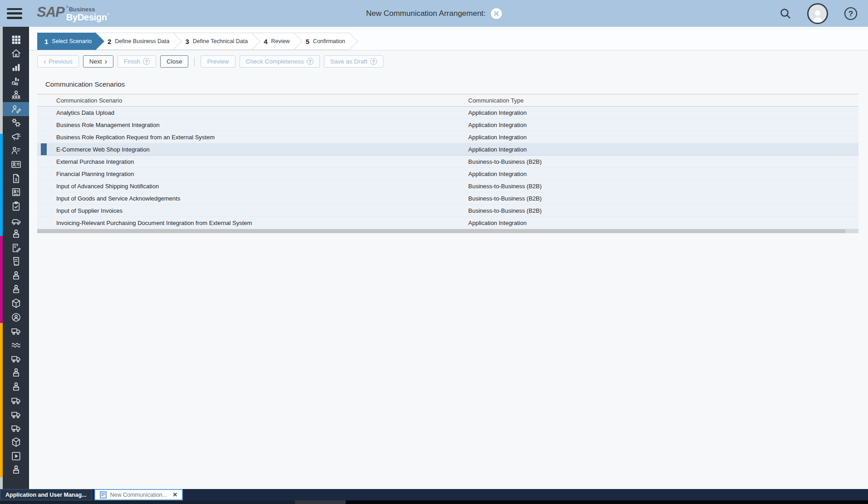  What do you see at coordinates (252, 100) in the screenshot?
I see `column-header-communication-scenario: Communication Scenario` at bounding box center [252, 100].